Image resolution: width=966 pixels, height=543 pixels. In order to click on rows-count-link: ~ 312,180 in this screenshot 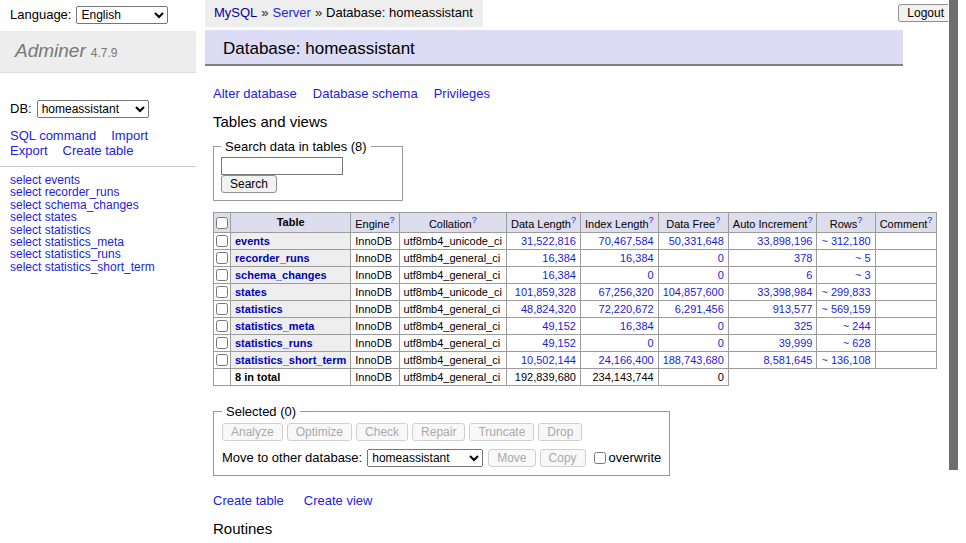, I will do `click(846, 241)`.